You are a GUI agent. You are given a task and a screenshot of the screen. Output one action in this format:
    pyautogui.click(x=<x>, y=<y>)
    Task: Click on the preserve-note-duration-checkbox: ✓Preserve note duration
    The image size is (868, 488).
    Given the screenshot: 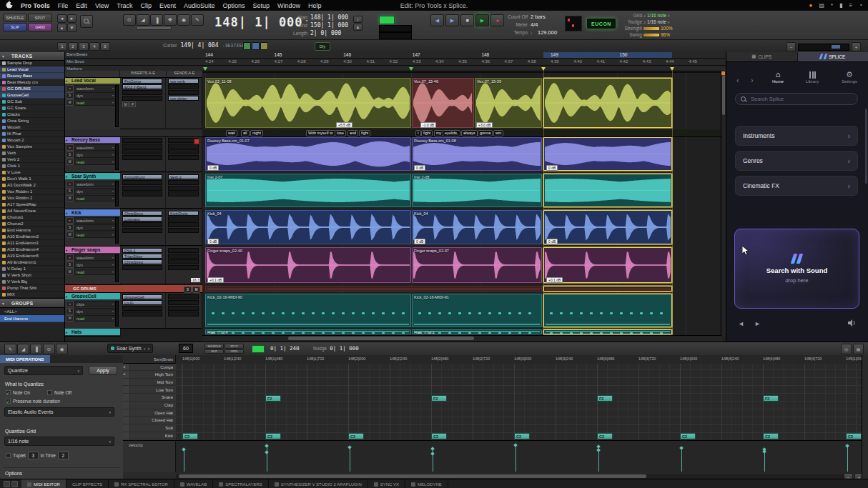 What is the action you would take?
    pyautogui.click(x=33, y=402)
    